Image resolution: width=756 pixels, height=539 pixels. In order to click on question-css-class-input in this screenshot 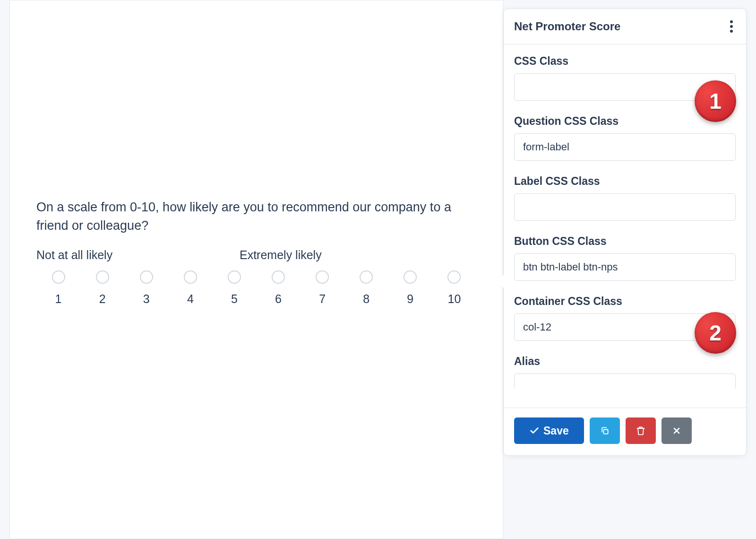, I will do `click(625, 147)`.